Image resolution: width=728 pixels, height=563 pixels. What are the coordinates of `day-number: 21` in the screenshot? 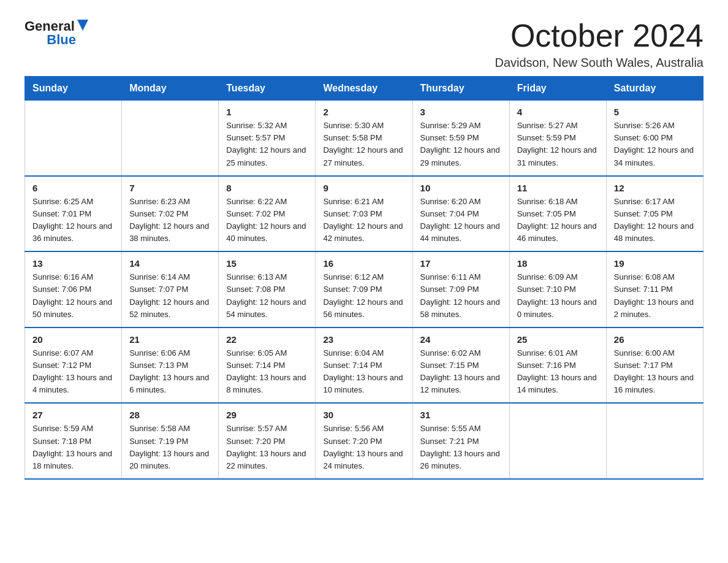 It's located at (170, 340).